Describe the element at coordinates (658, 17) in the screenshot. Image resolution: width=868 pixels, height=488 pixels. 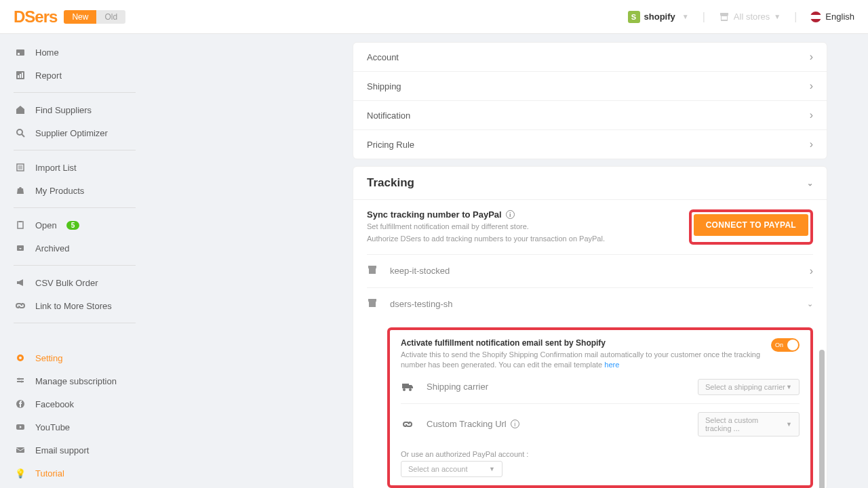
I see `shopify-dropdown: S shopify ▼` at that location.